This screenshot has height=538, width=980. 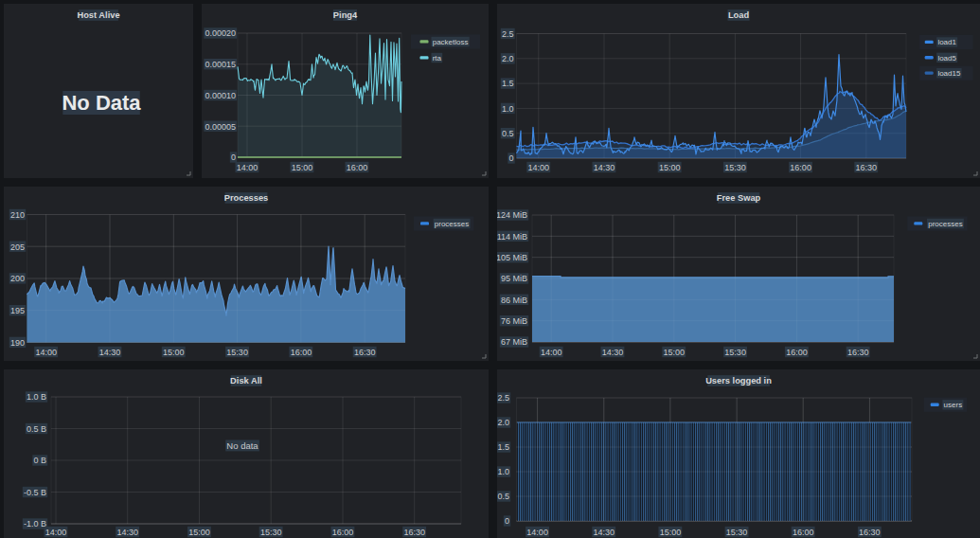 What do you see at coordinates (17, 278) in the screenshot?
I see `svg-text: 200` at bounding box center [17, 278].